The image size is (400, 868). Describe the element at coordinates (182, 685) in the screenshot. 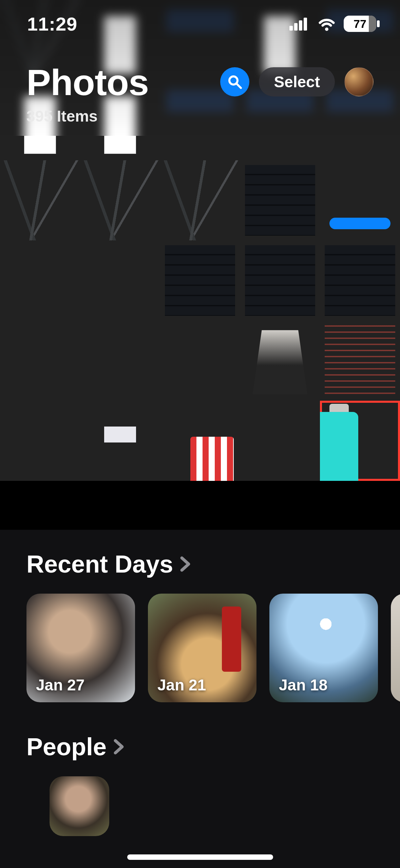

I see `recent-day-label: Jan 21` at that location.